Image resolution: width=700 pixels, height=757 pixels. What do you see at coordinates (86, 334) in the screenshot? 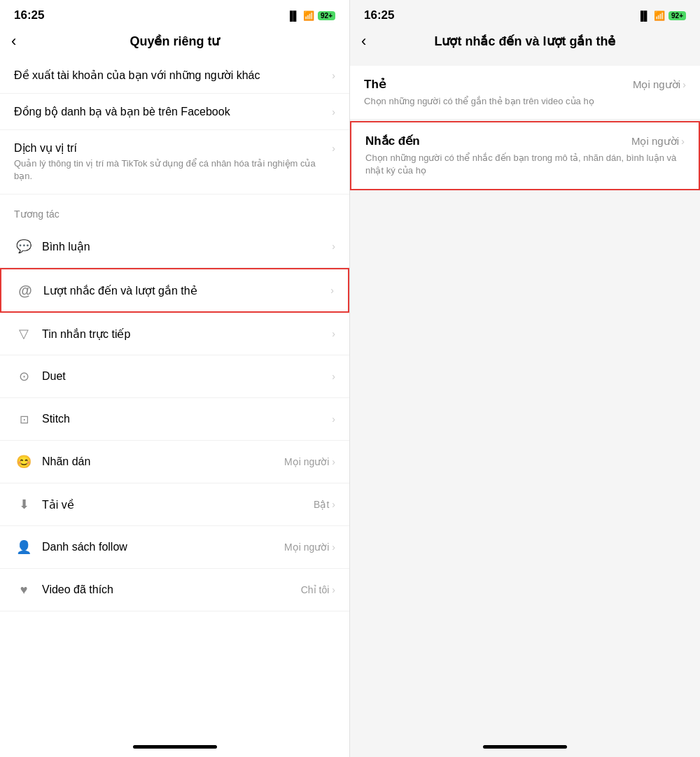
I see `tin-nhan-text: Tin nhắn trực tiếp` at bounding box center [86, 334].